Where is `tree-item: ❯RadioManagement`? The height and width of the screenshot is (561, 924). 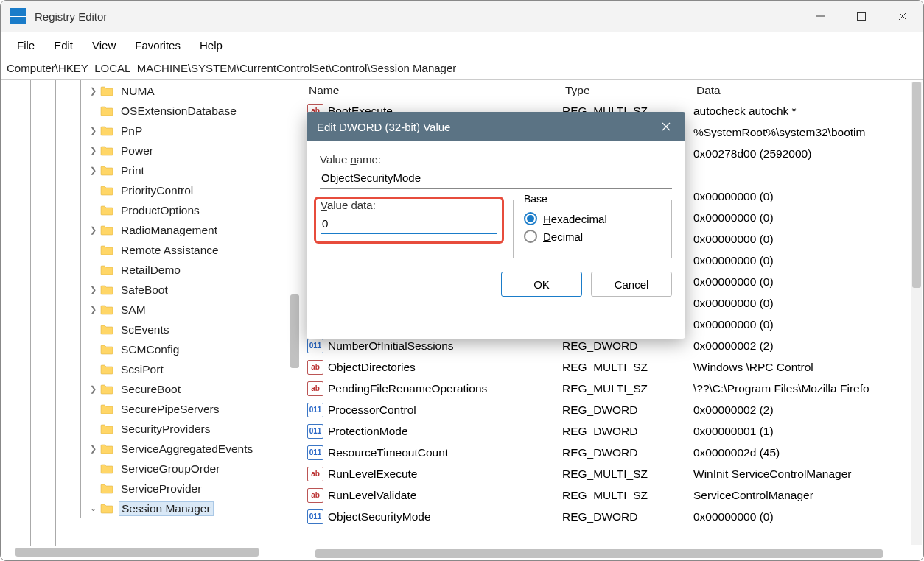 tree-item: ❯RadioManagement is located at coordinates (155, 230).